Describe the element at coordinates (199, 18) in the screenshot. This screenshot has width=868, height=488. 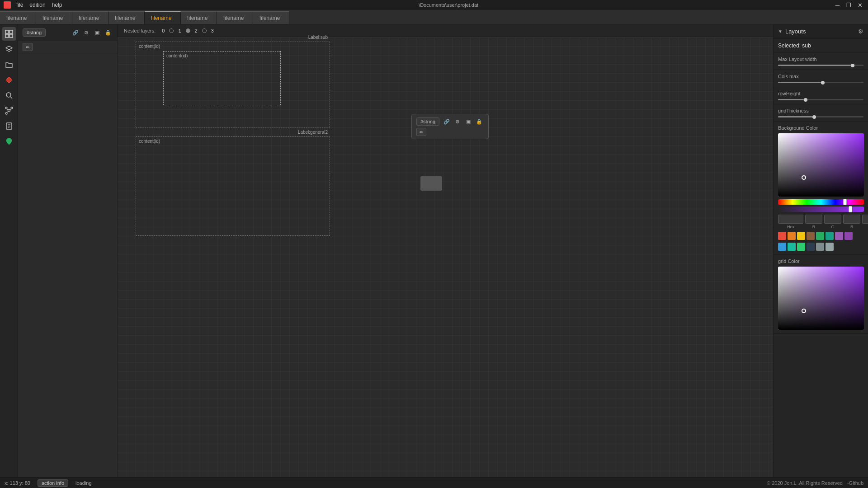
I see `tab-5: filename` at that location.